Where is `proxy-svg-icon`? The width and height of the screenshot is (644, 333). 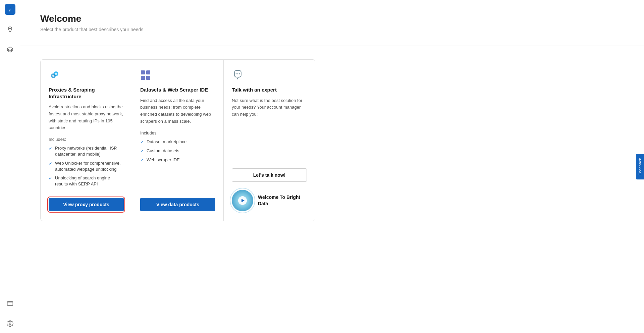 proxy-svg-icon is located at coordinates (55, 75).